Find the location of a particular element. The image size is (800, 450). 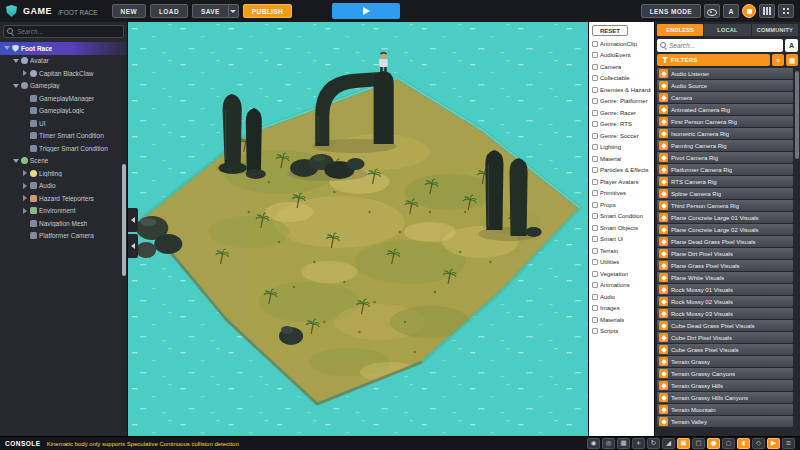

tree-item: Avatar is located at coordinates (64, 62).